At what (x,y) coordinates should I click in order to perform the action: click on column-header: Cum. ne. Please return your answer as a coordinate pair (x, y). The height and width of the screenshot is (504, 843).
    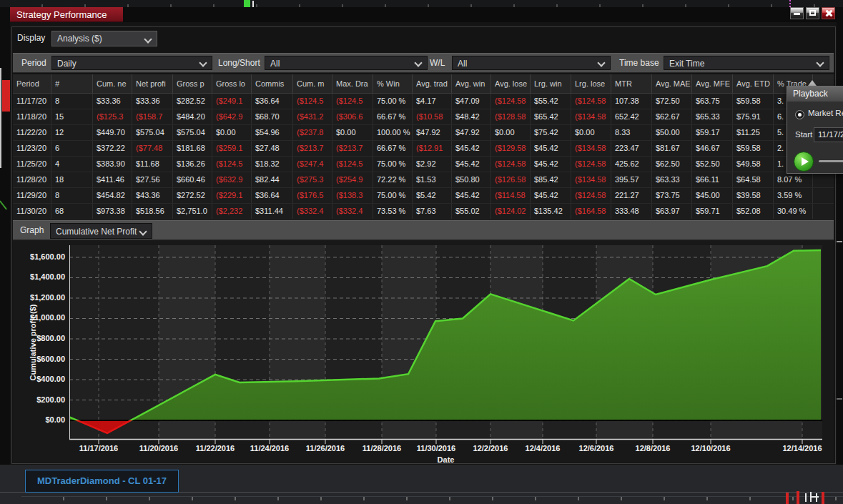
    Looking at the image, I should click on (113, 84).